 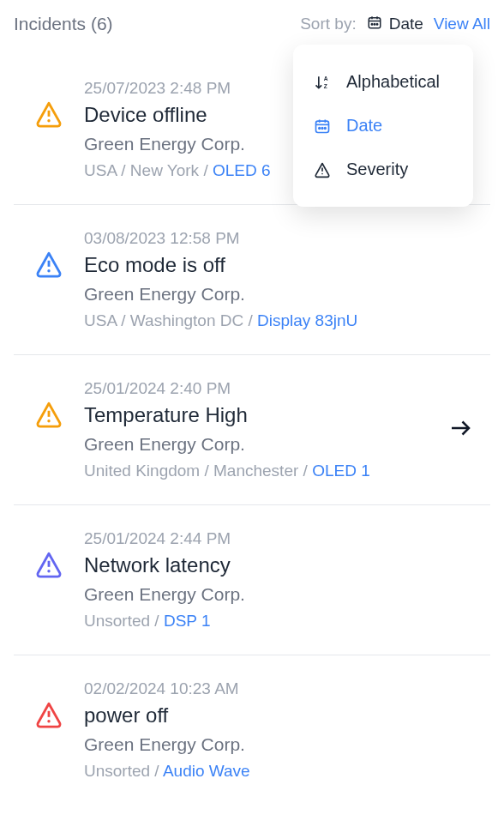 I want to click on dropdown-label: Date, so click(x=364, y=125).